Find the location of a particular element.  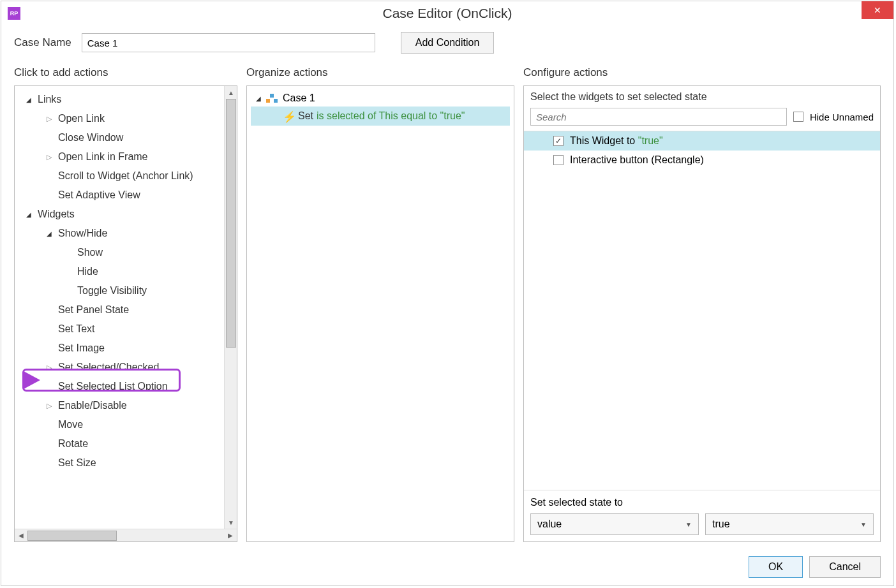

organize-case-row: Case 1 is located at coordinates (380, 98).